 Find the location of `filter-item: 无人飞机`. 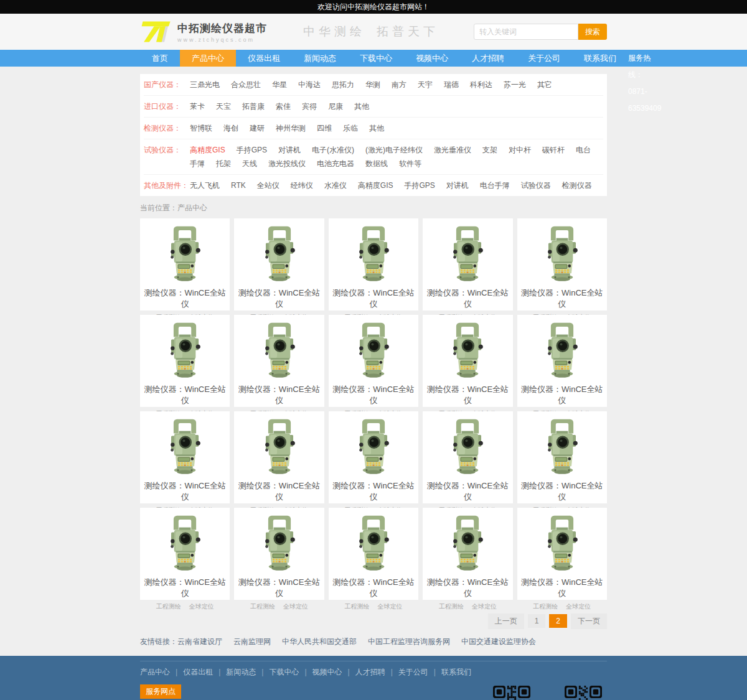

filter-item: 无人飞机 is located at coordinates (205, 185).